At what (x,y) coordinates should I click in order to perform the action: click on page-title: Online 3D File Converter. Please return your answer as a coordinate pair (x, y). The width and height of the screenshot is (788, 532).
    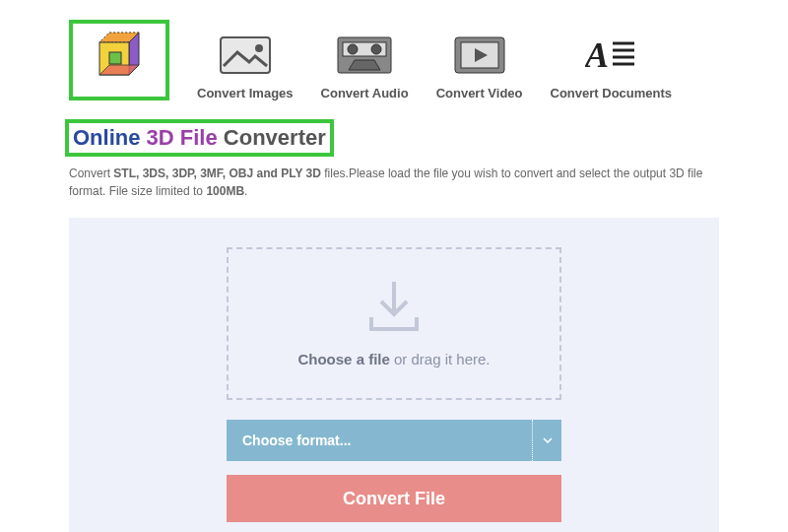
    Looking at the image, I should click on (199, 138).